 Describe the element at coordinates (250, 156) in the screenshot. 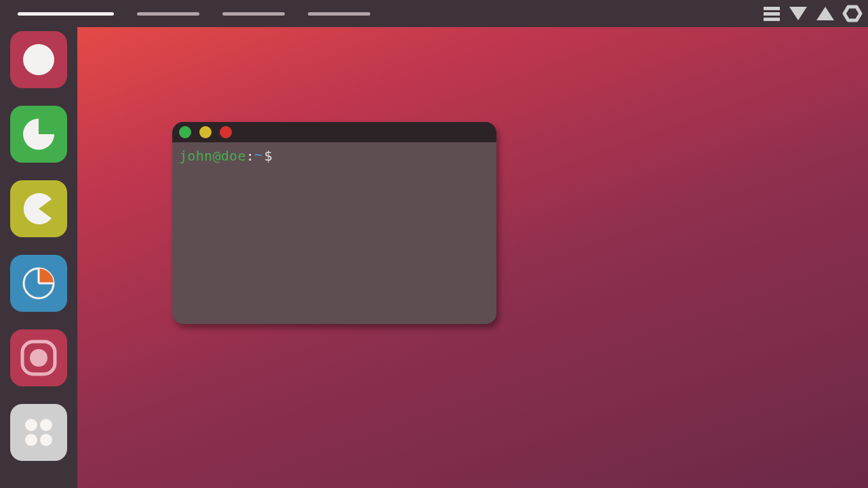

I see `prompt-colon: :` at that location.